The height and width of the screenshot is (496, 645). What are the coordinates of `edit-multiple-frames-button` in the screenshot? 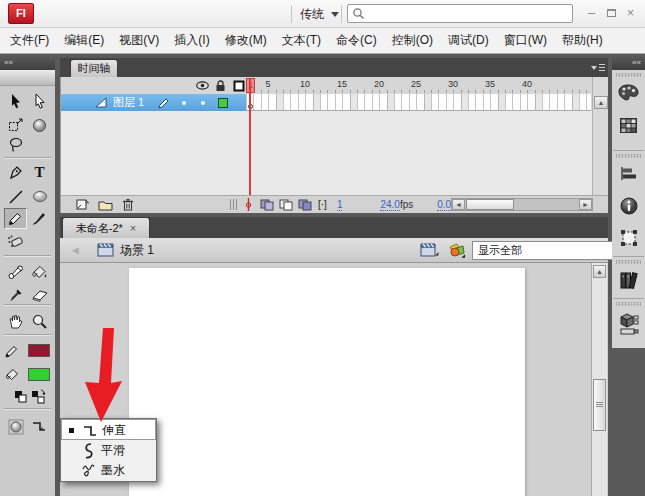 It's located at (305, 205).